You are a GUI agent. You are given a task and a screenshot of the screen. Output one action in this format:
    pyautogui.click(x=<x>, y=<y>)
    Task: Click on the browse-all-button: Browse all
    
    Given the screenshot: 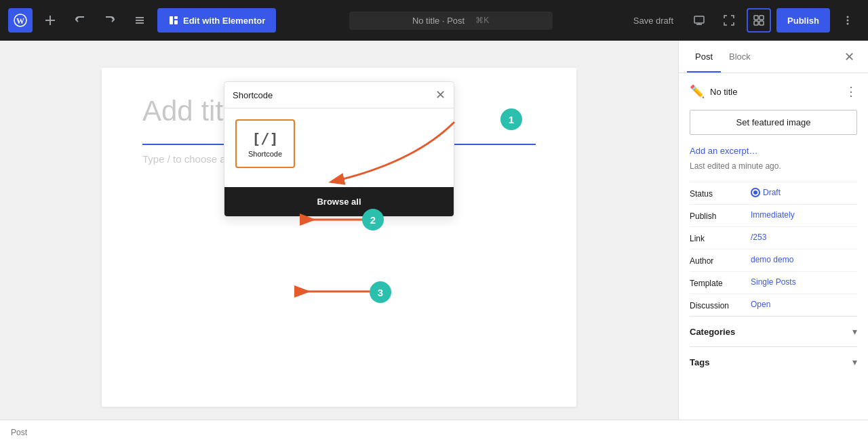 What is the action you would take?
    pyautogui.click(x=339, y=202)
    